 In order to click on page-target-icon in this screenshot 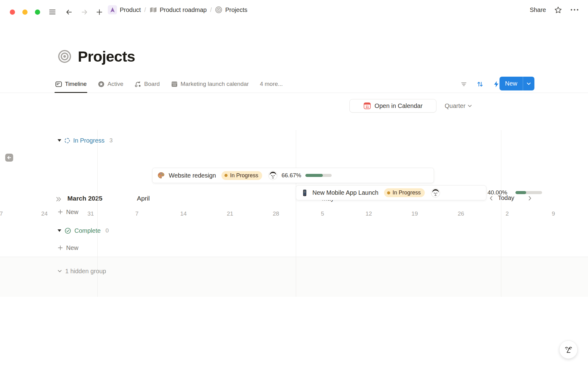, I will do `click(65, 56)`.